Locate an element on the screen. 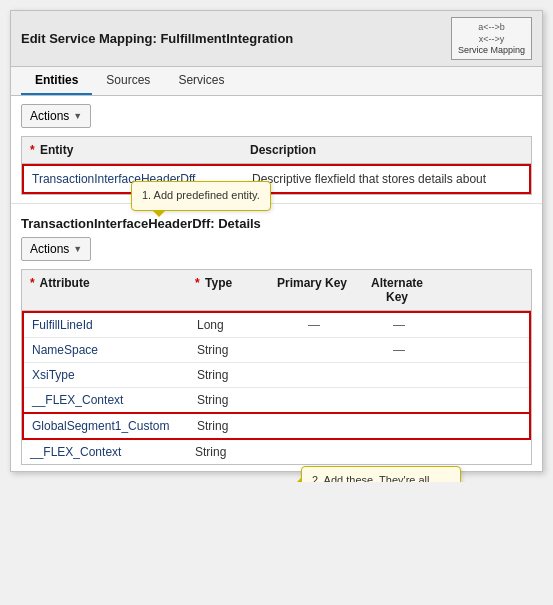  entities-actions-label: Actions is located at coordinates (50, 116).